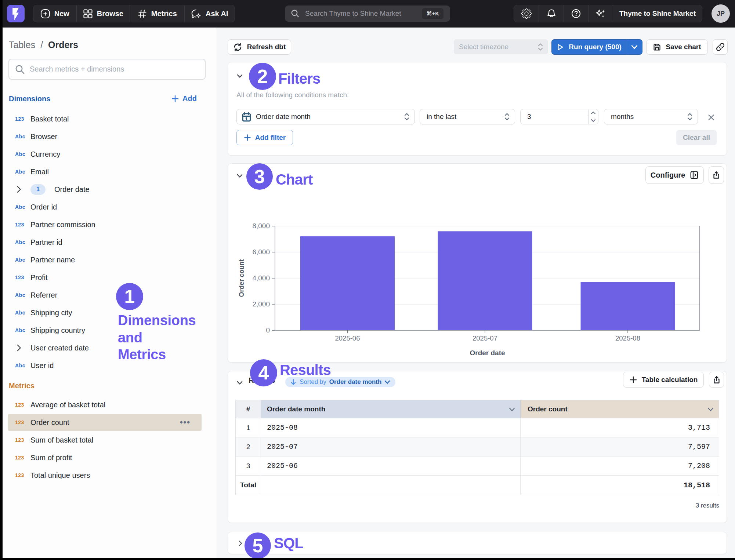 This screenshot has width=735, height=560. Describe the element at coordinates (242, 278) in the screenshot. I see `svg-text: Order count` at that location.